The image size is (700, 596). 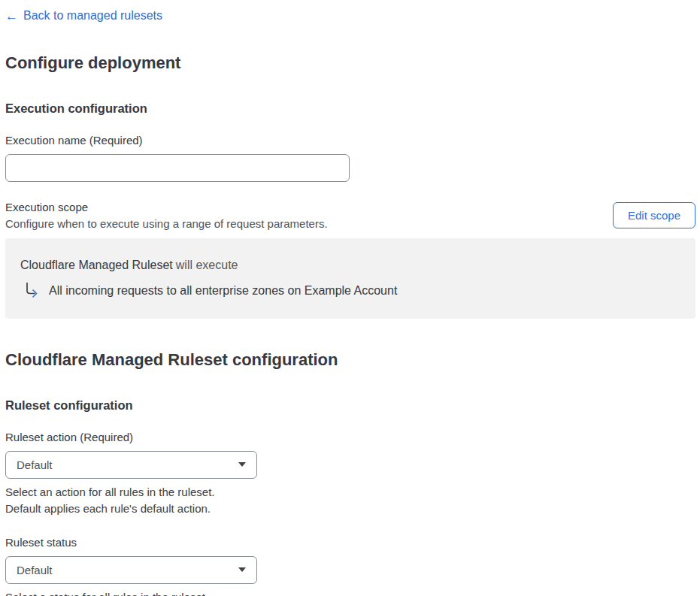 What do you see at coordinates (167, 224) in the screenshot?
I see `execution-scope-description: Configure when to execute using a range …` at bounding box center [167, 224].